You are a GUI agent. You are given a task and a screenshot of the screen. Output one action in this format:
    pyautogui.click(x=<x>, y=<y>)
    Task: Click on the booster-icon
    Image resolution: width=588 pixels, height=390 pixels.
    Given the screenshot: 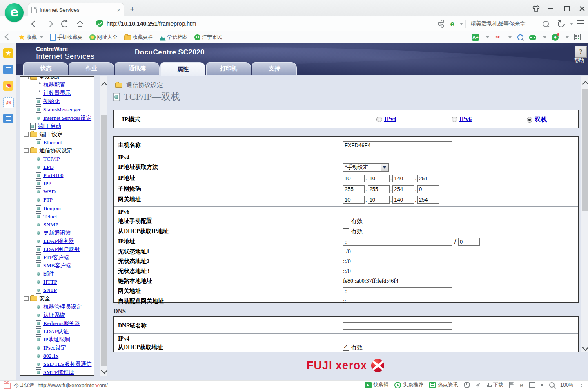 What is the action you would take?
    pyautogui.click(x=478, y=385)
    